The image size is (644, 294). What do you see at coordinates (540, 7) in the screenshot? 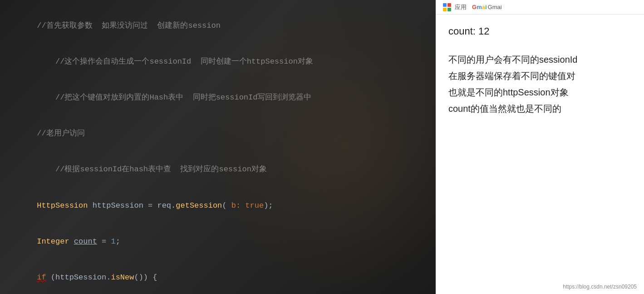
I see `top-bar: 应用 Gmai Gmai` at bounding box center [540, 7].